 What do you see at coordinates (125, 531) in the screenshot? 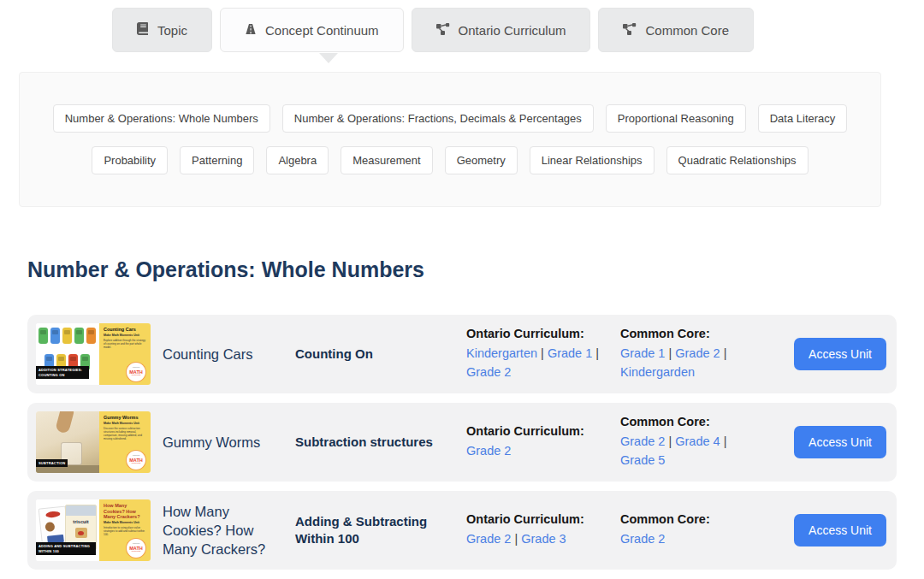
I see `thumbnail-desc: Introduction to using place value strate…` at bounding box center [125, 531].